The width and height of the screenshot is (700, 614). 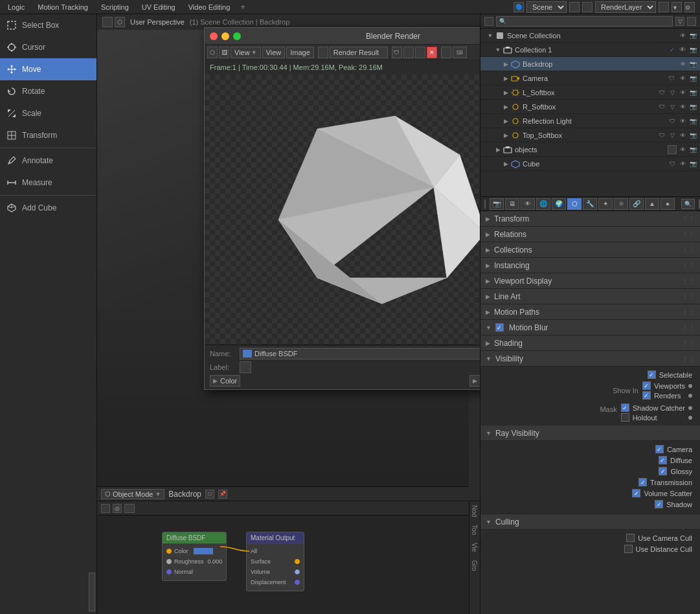 What do you see at coordinates (591, 328) in the screenshot?
I see `section-motion-blur: ▼ ✓ Motion Blur ⋮⋮` at bounding box center [591, 328].